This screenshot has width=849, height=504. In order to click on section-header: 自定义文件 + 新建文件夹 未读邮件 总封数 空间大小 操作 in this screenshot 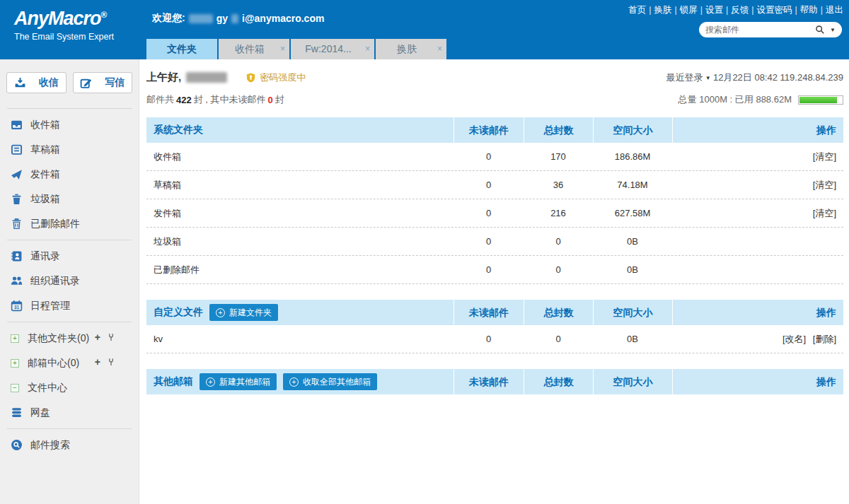, I will do `click(495, 312)`.